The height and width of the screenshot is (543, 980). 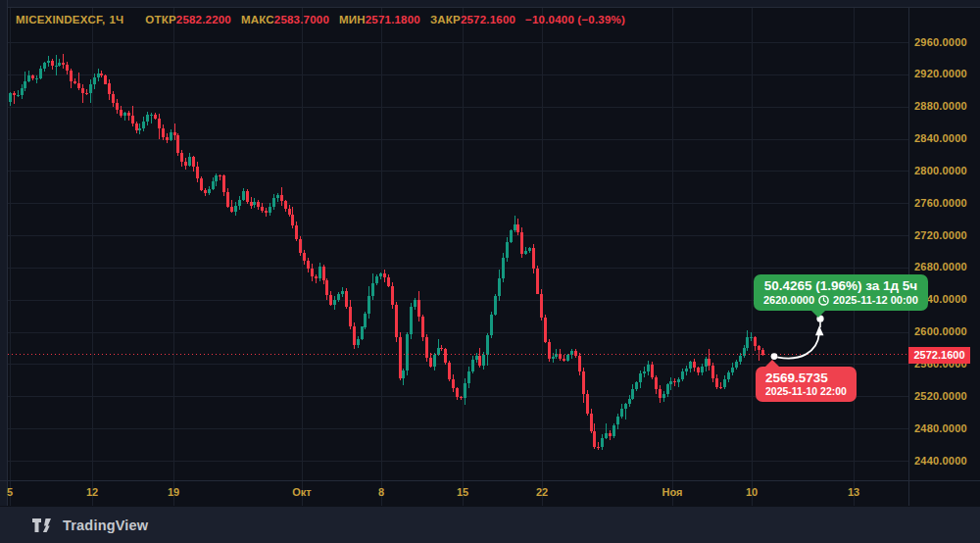 I want to click on time-tick-label: 8, so click(x=381, y=492).